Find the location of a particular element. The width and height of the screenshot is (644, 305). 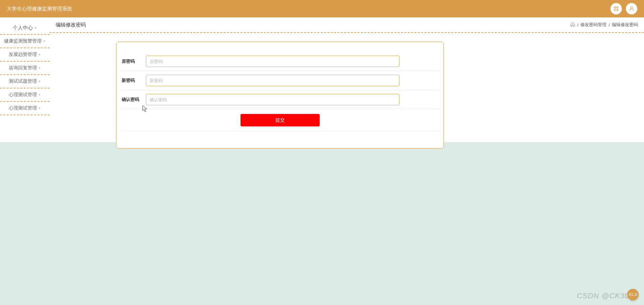

sidebar-item-label: 发展趋势管理 is located at coordinates (23, 55).